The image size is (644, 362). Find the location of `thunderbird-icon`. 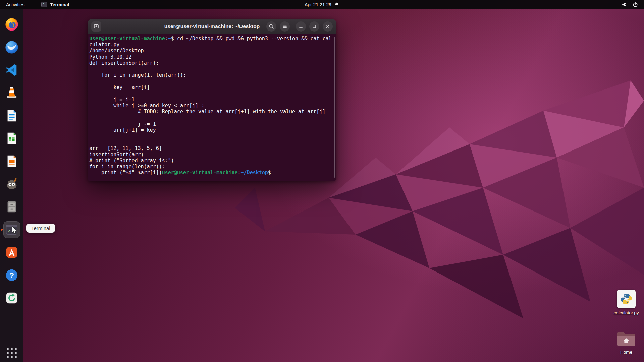

thunderbird-icon is located at coordinates (12, 47).